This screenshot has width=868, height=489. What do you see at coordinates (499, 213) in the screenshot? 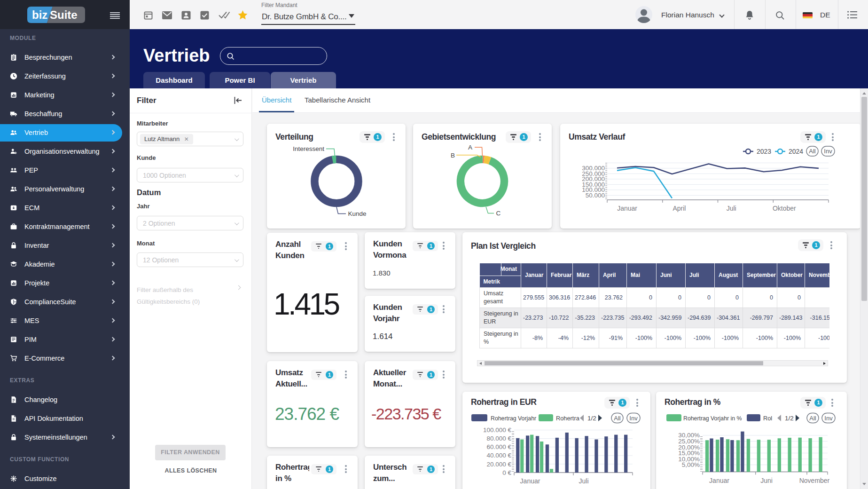
I see `svg-text: C` at bounding box center [499, 213].